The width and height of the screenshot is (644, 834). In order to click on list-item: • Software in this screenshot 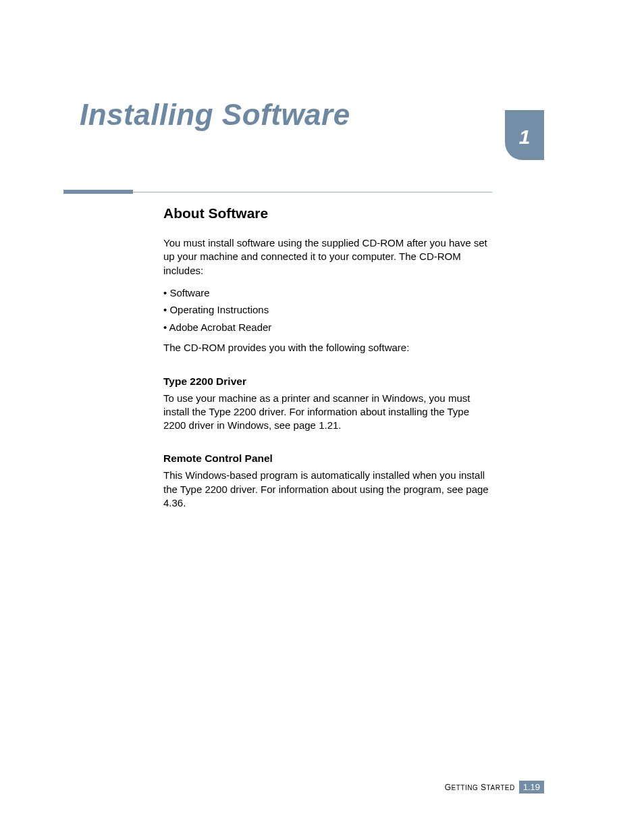, I will do `click(329, 293)`.